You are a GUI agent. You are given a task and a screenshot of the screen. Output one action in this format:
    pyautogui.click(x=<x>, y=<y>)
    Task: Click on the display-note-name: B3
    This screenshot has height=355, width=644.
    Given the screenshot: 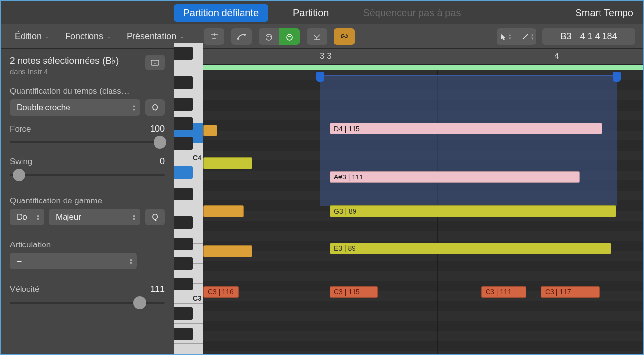 What is the action you would take?
    pyautogui.click(x=566, y=36)
    